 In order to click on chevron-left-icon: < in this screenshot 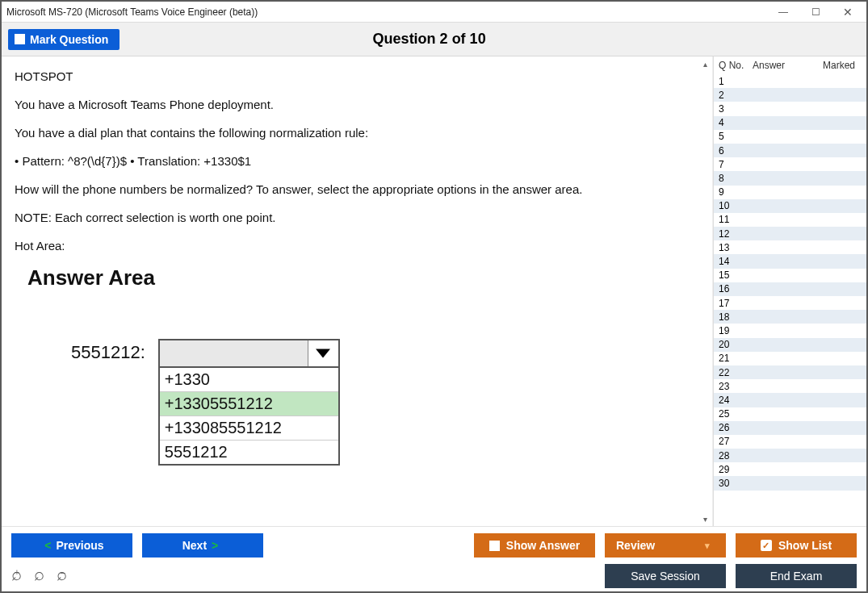, I will do `click(48, 545)`.